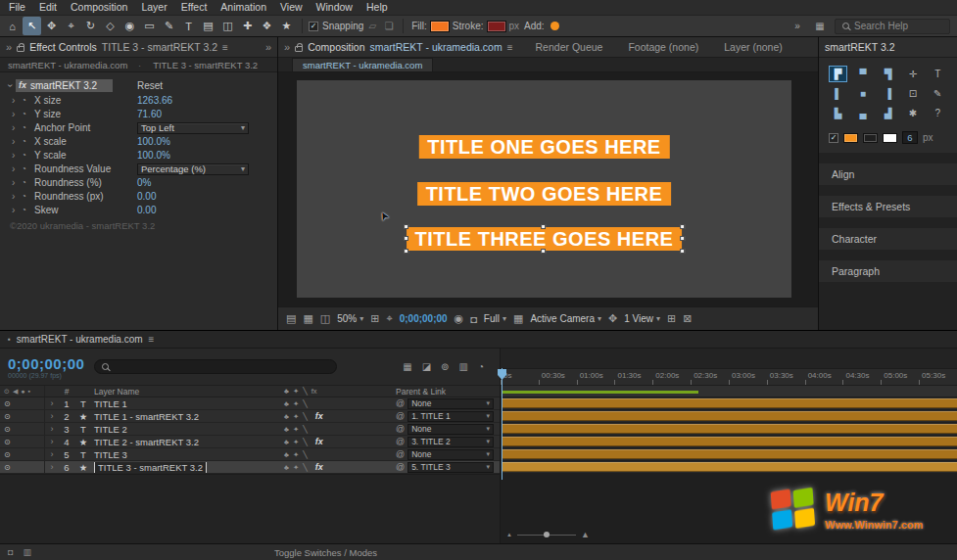 This screenshot has width=957, height=560. Describe the element at coordinates (547, 535) in the screenshot. I see `zoom-slider-handle` at that location.